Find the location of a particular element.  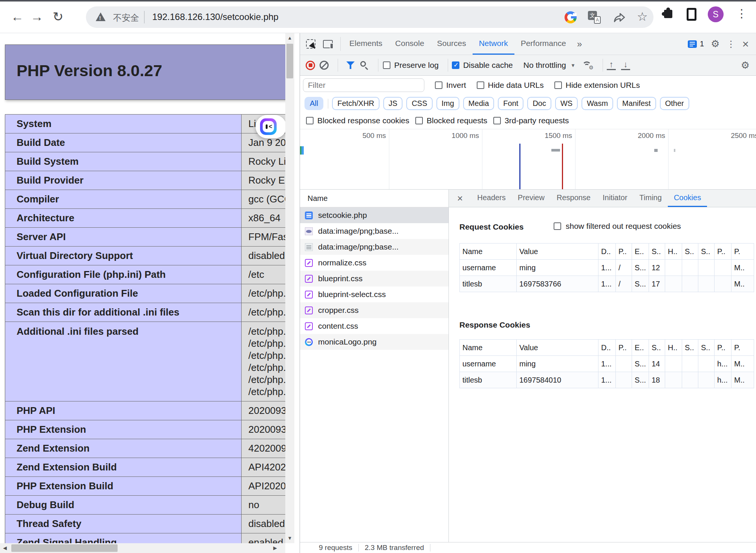

chip-js: JS is located at coordinates (393, 103).